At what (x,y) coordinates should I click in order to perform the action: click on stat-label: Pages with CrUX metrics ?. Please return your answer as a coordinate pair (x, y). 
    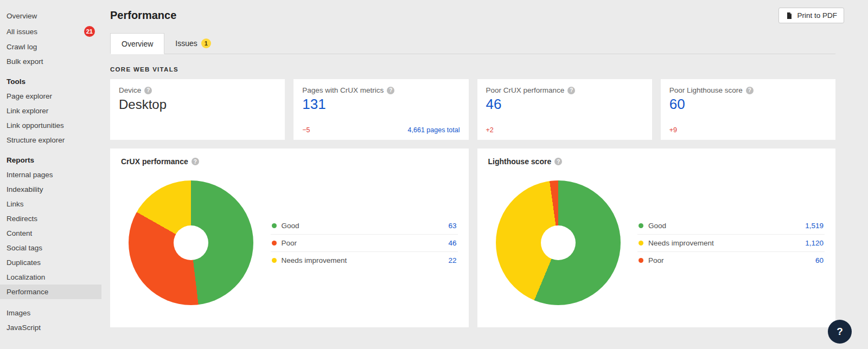
    Looking at the image, I should click on (381, 90).